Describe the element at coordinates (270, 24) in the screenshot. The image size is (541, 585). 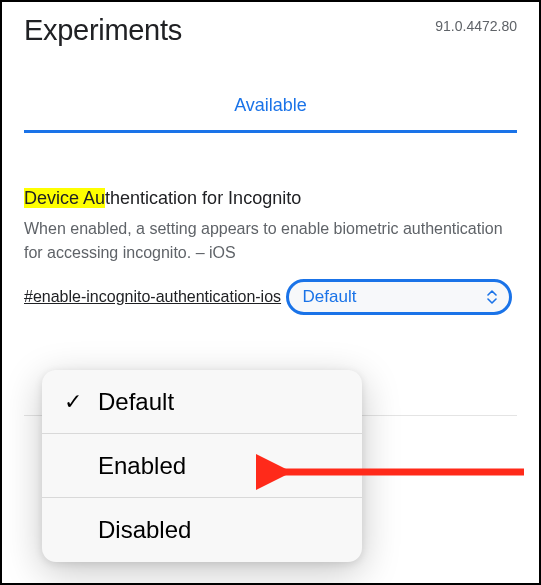
I see `header: Experiments 91.0.4472.80` at that location.